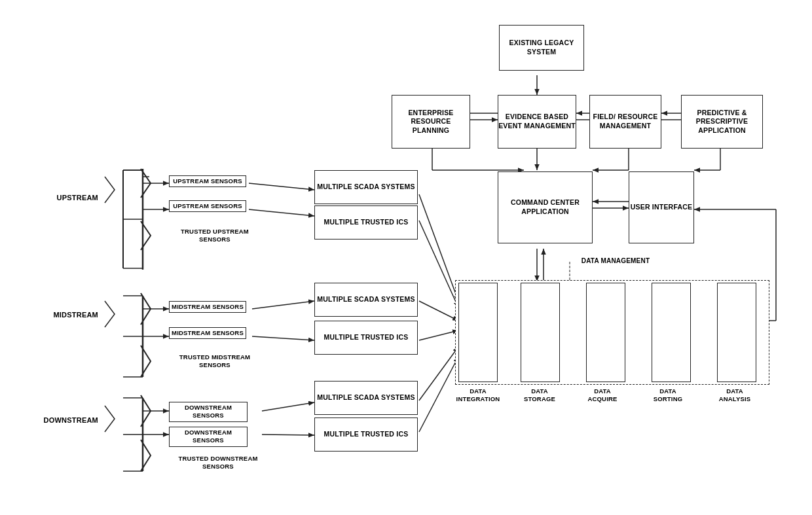  Describe the element at coordinates (367, 435) in the screenshot. I see `ics-downstream-label: MULTIPLE TRUSTED ICS` at that location.